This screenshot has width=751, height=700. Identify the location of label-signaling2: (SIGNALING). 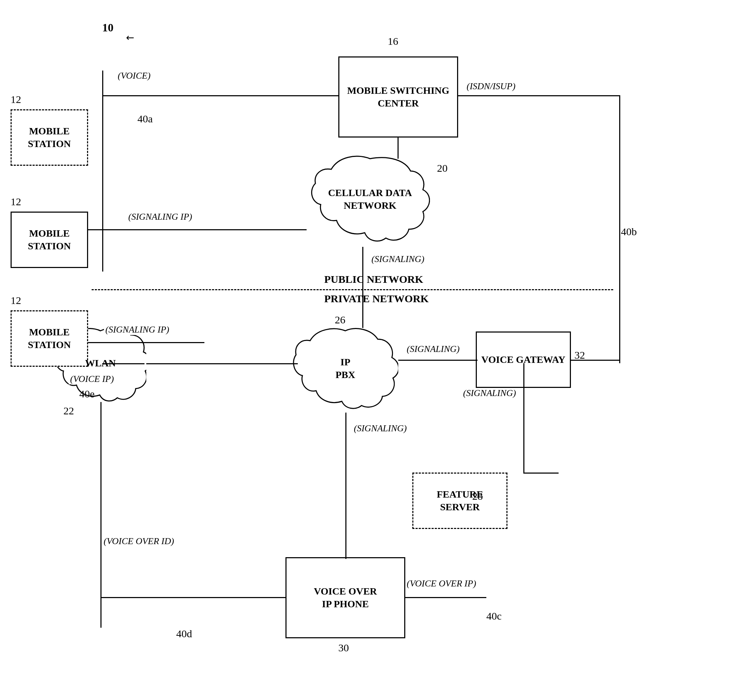
(398, 259).